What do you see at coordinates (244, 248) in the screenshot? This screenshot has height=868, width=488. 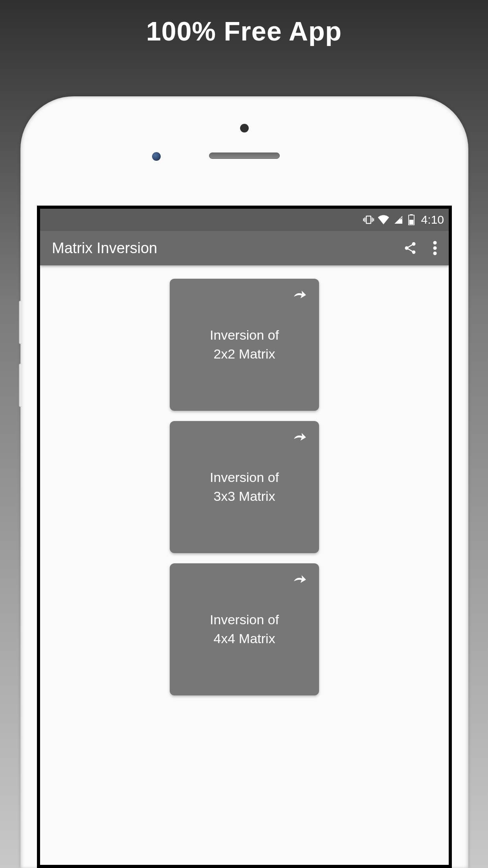 I see `app-header: Matrix Inversion` at bounding box center [244, 248].